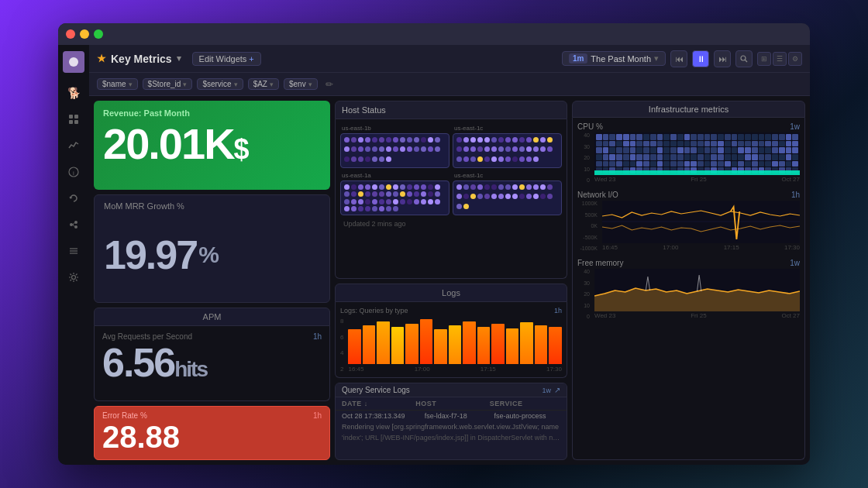  I want to click on log-service: fse-auto-process, so click(527, 416).